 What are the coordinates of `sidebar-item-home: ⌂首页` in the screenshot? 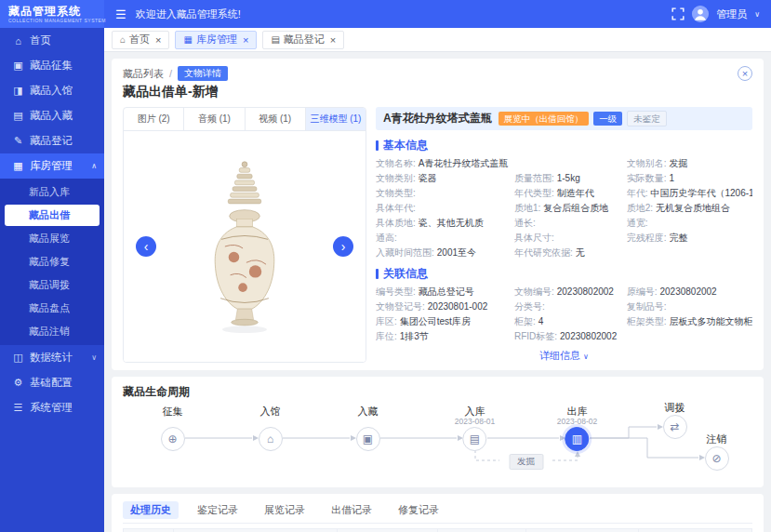 It's located at (52, 41).